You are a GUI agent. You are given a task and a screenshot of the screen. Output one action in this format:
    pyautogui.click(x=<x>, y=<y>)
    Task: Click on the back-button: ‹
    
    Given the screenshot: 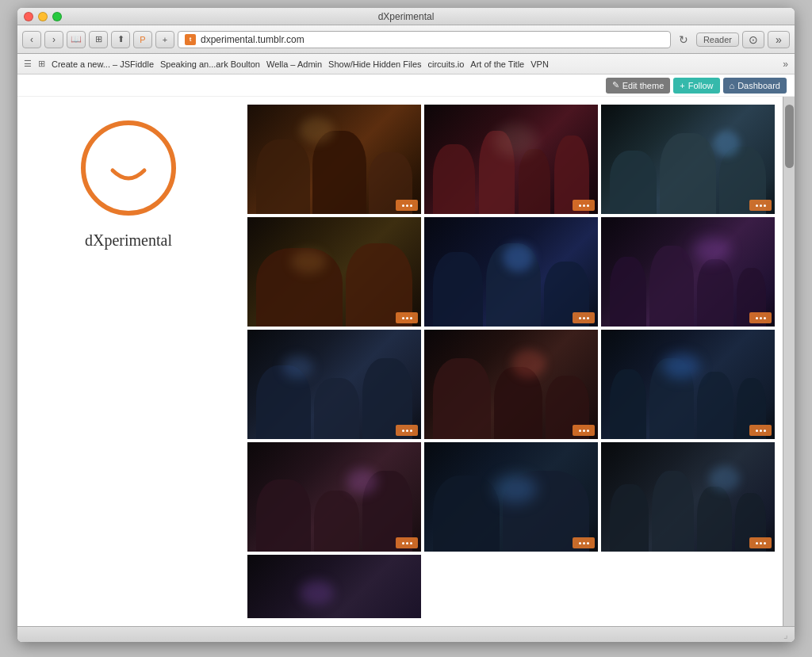 What is the action you would take?
    pyautogui.click(x=32, y=40)
    